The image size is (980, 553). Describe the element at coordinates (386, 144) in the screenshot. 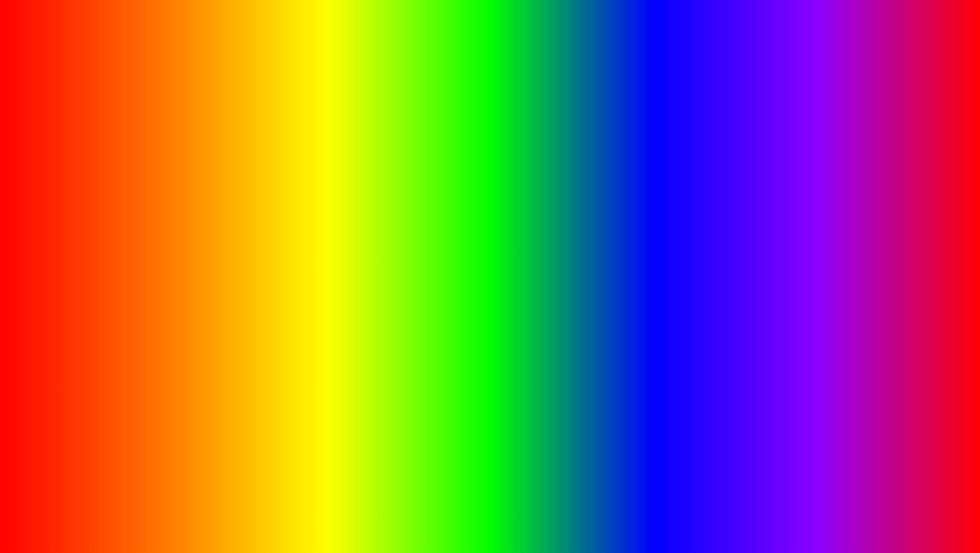

I see `left-titlebar-label: Zaq...` at that location.